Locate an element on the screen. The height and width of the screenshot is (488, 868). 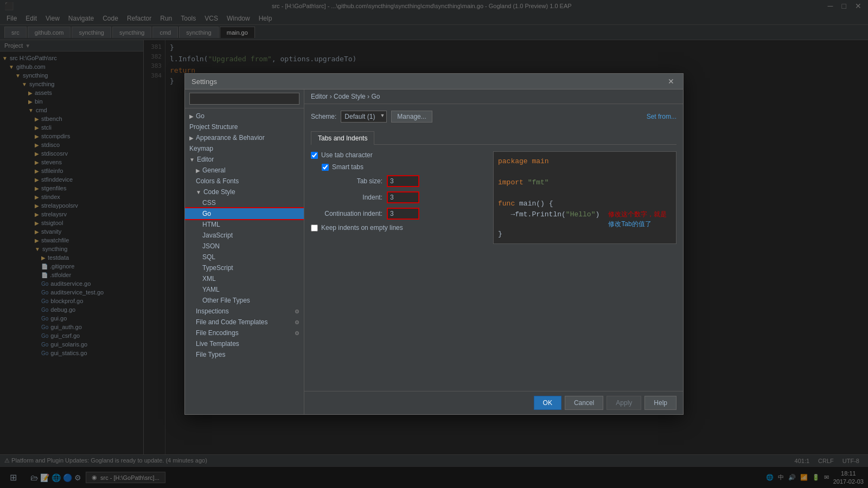
indent-input is located at coordinates (403, 197).